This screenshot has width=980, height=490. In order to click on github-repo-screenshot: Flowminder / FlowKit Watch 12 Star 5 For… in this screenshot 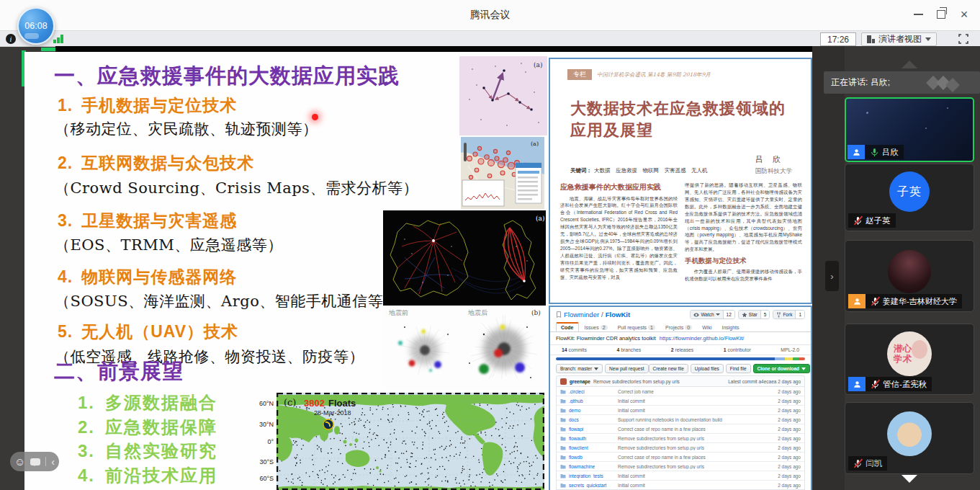, I will do `click(680, 398)`.